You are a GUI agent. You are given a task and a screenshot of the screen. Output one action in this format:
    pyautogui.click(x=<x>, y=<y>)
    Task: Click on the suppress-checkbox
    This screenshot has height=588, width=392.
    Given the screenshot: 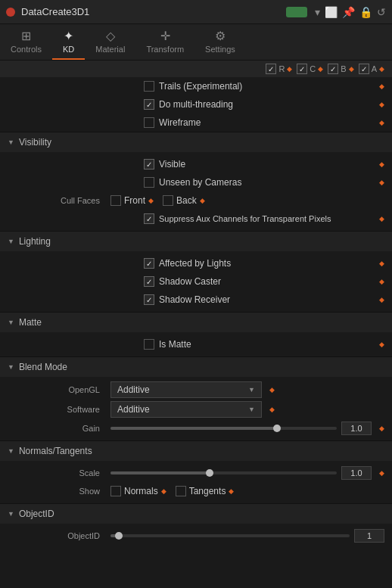 What is the action you would take?
    pyautogui.click(x=149, y=219)
    